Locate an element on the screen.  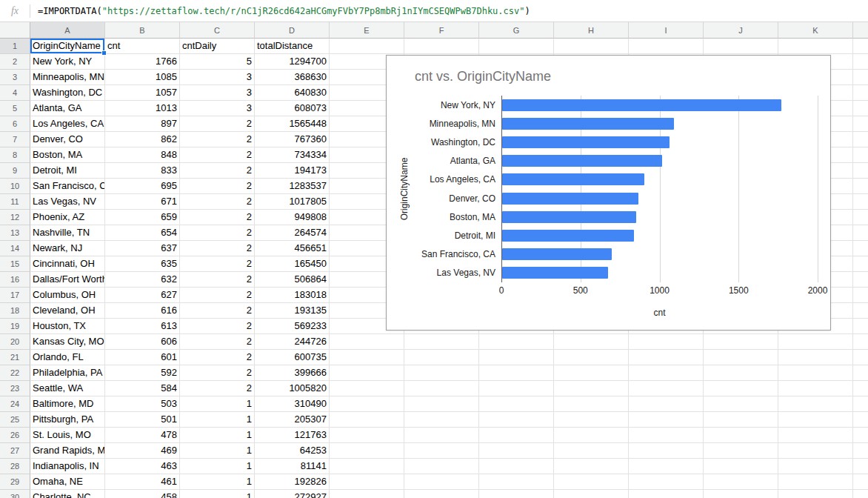
cell-D21: 600735 is located at coordinates (292, 357).